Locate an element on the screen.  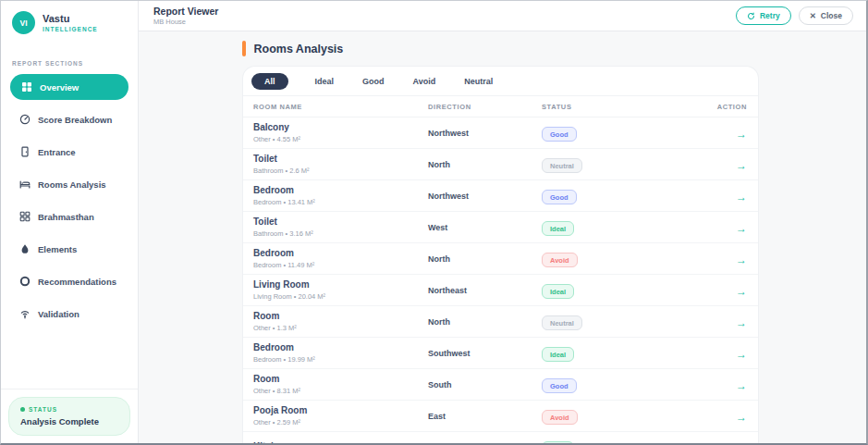
table-row: Toilet Bathroom • 2.6 M² North Neutral → is located at coordinates (501, 165).